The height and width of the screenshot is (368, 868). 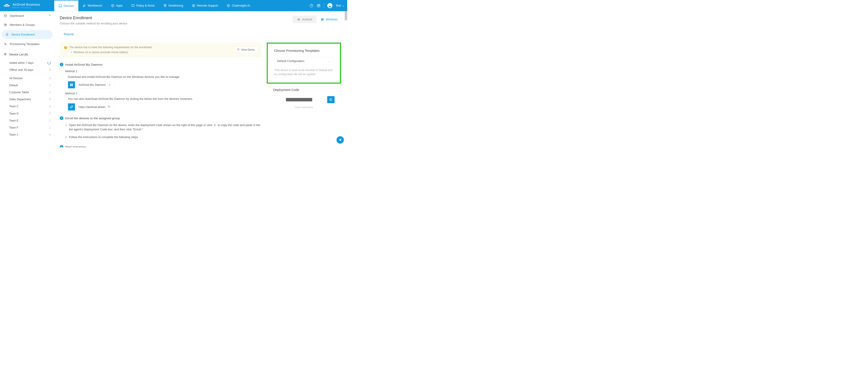 What do you see at coordinates (160, 65) in the screenshot?
I see `step-1-header: 1Install AirDroid Biz Daemon` at bounding box center [160, 65].